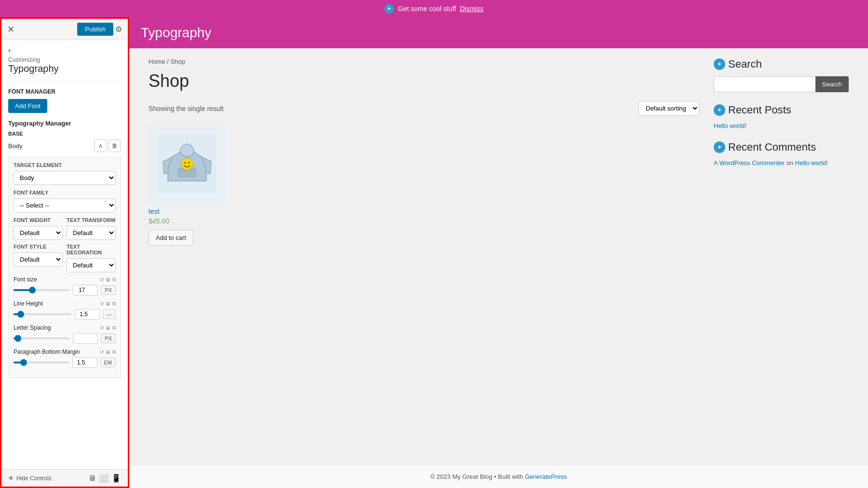 This screenshot has width=868, height=488. I want to click on font-size-copy: ⧉, so click(114, 279).